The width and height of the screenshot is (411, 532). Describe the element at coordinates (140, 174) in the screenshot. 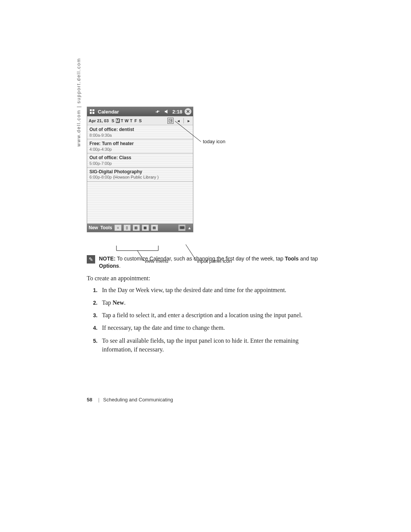

I see `appointment-list: Out of office: dentist 8:00a-9:30a Free:…` at that location.